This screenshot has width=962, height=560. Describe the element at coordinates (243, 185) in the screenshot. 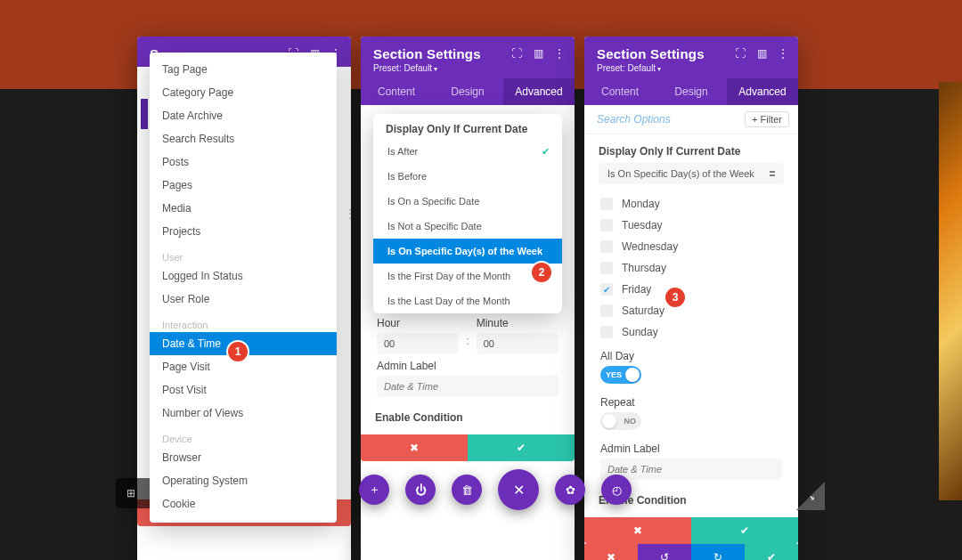

I see `list-item-pages: Pages` at that location.